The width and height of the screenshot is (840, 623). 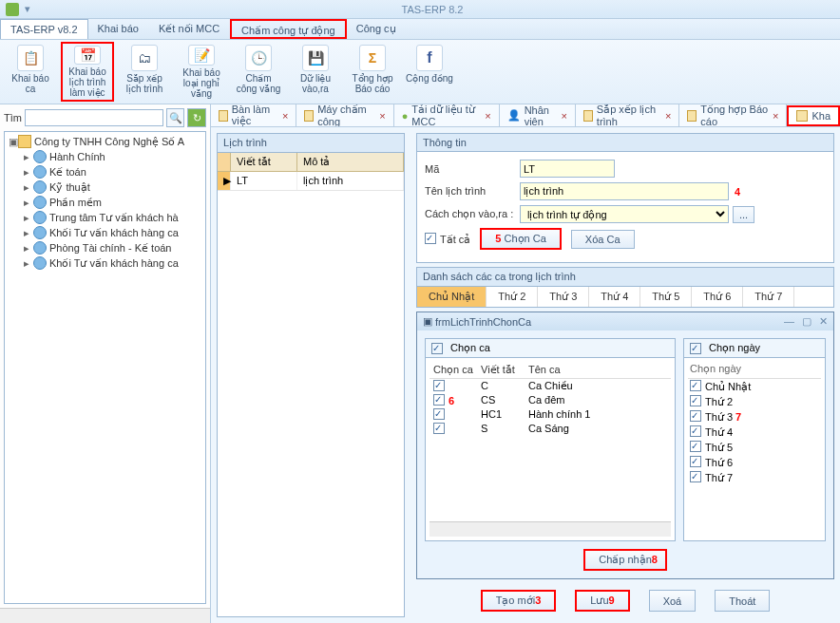 I want to click on ribbon-khai-bao-ca: 📋Khai báo ca, so click(x=30, y=72).